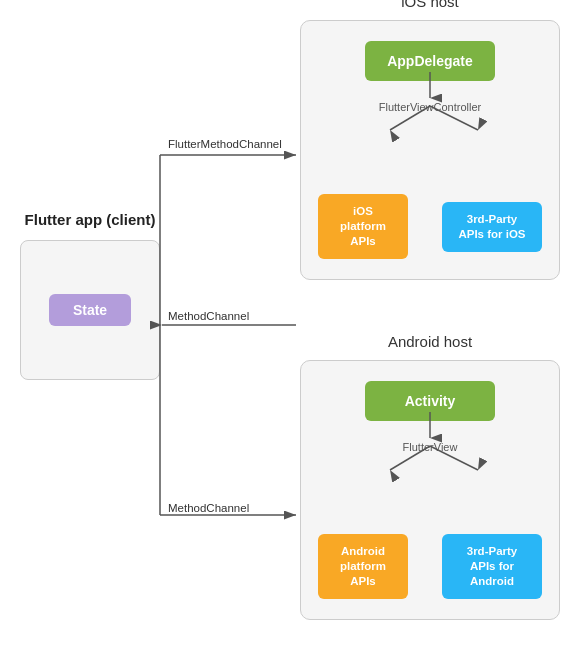 The width and height of the screenshot is (580, 647). I want to click on flutter-view-controller-label: FlutterViewController, so click(430, 107).